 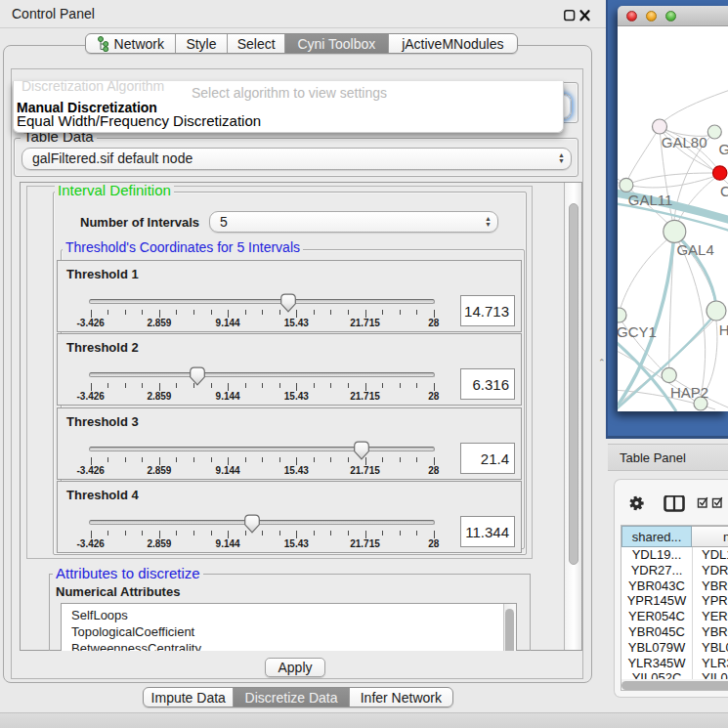 What do you see at coordinates (724, 192) in the screenshot?
I see `svg-text: C` at bounding box center [724, 192].